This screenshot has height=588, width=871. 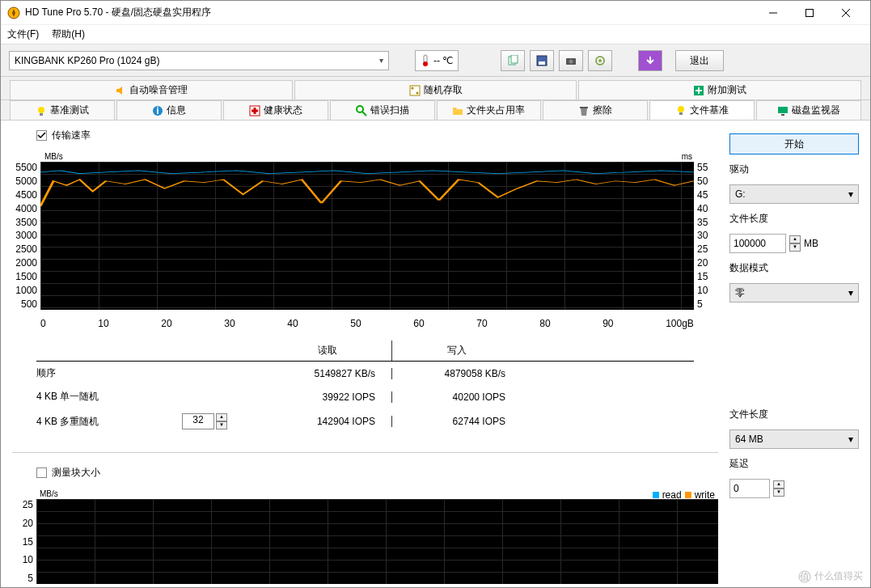 I want to click on screenshot-button, so click(x=571, y=61).